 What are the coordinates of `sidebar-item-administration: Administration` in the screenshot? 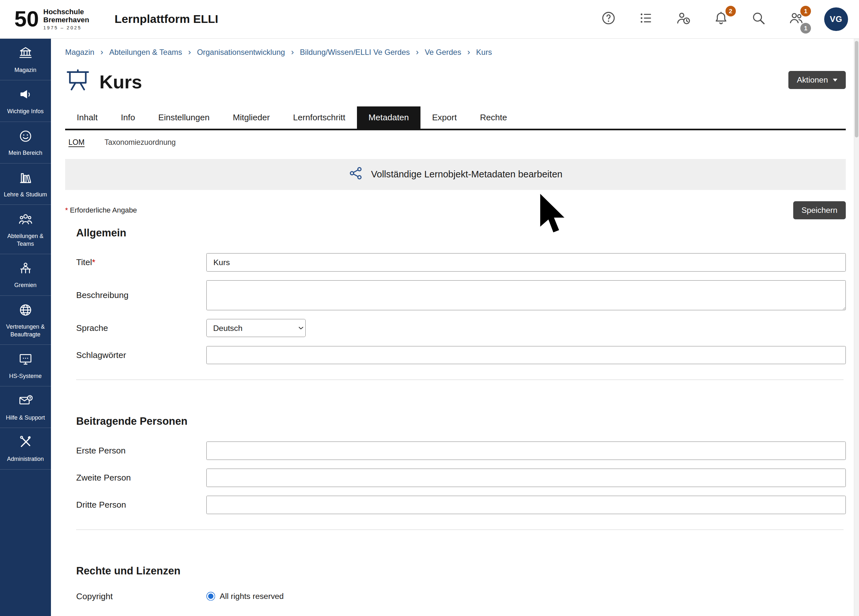 It's located at (26, 449).